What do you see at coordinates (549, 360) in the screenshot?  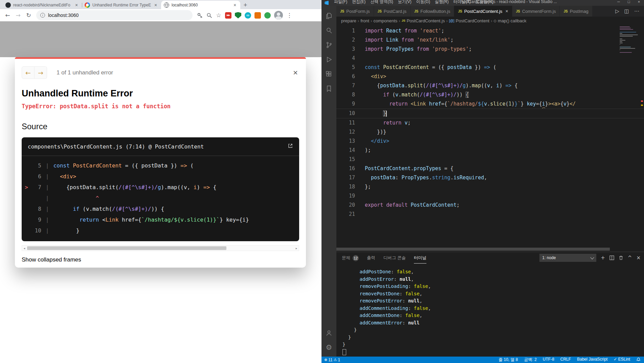 I see `status-item: UTF-8` at bounding box center [549, 360].